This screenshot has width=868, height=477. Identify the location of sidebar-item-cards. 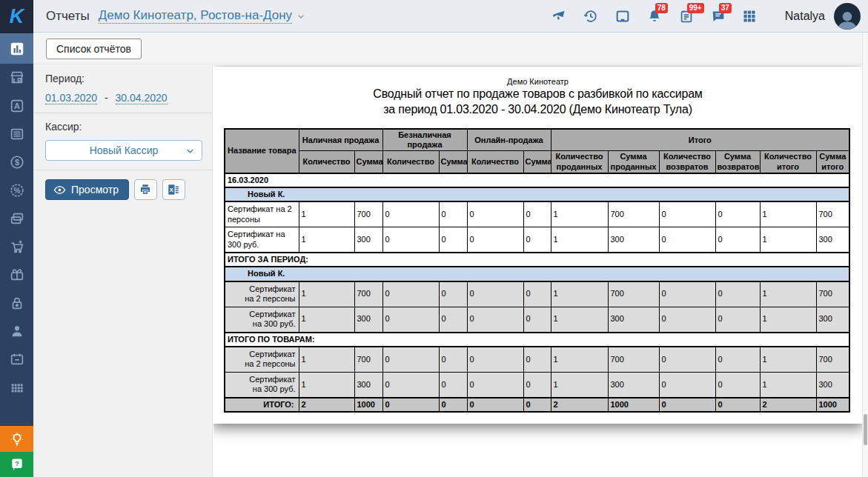
(16, 219).